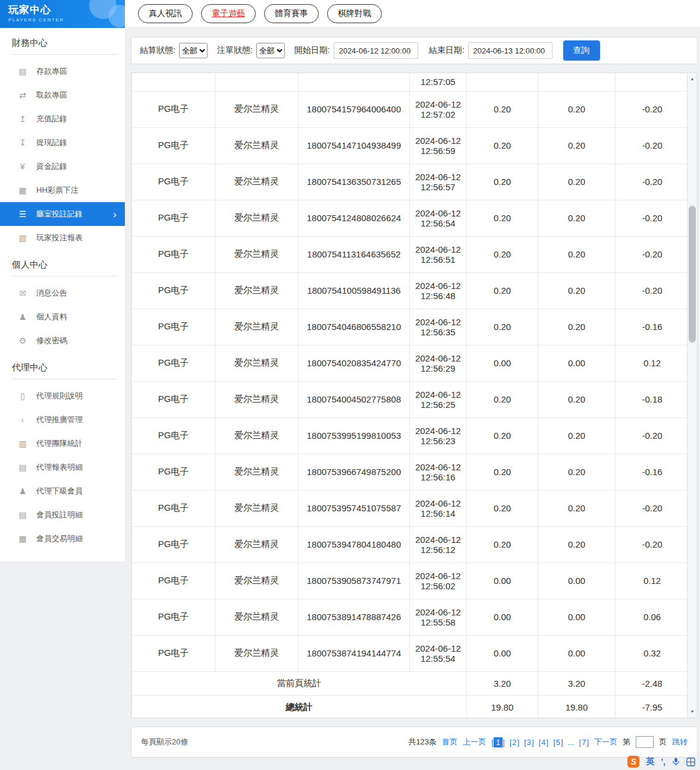 The image size is (700, 770). What do you see at coordinates (438, 508) in the screenshot?
I see `bet-datetime: 2024-06-1212:56:14` at bounding box center [438, 508].